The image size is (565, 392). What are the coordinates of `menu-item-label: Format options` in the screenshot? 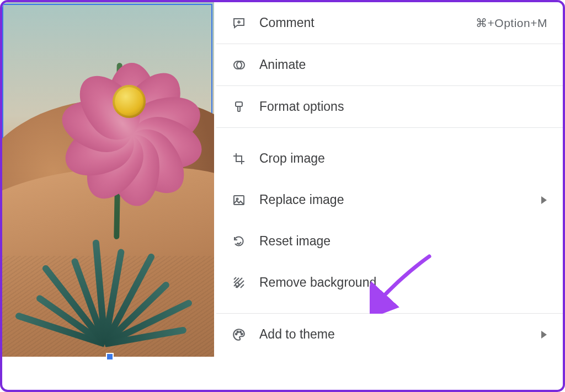 It's located at (403, 107).